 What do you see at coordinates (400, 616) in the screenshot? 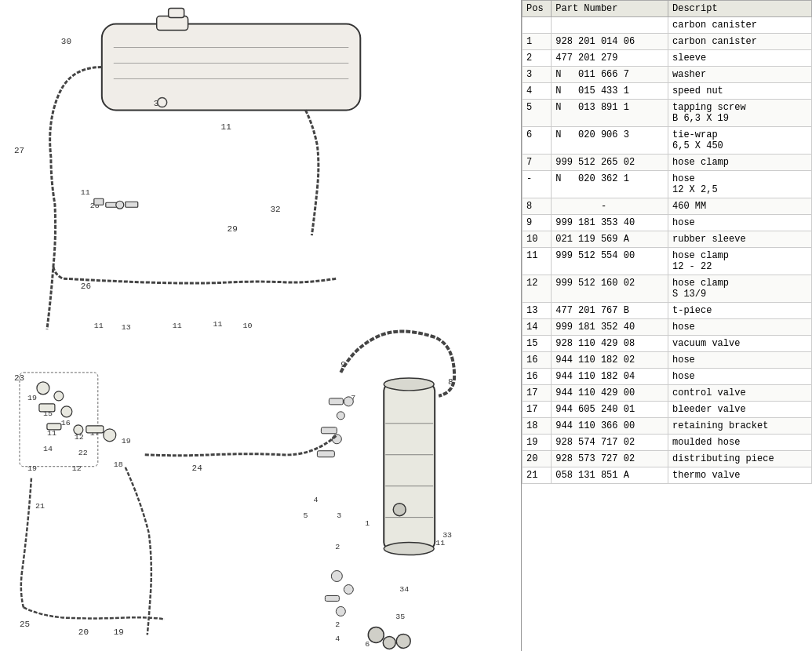
I see `label-35: 35` at bounding box center [400, 616].